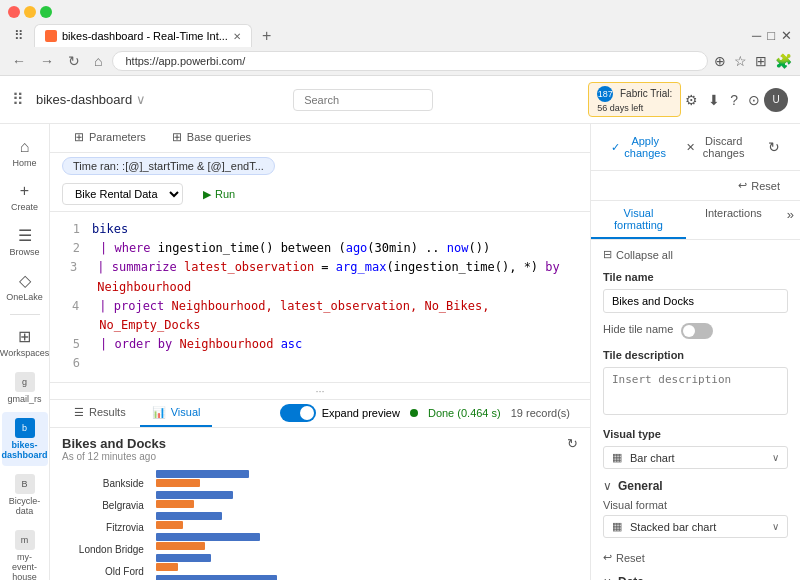 This screenshot has width=800, height=580. I want to click on datasource-select: Bike Rental Data, so click(122, 194).